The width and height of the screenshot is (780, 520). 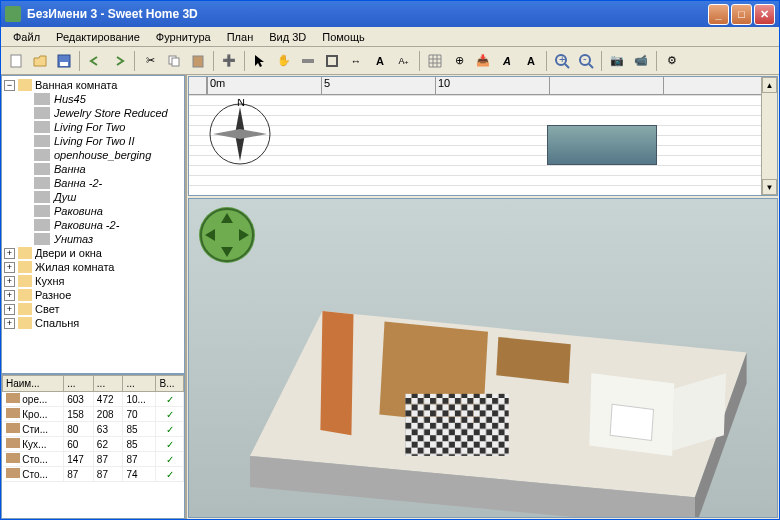 I want to click on grid-icon, so click(x=435, y=61).